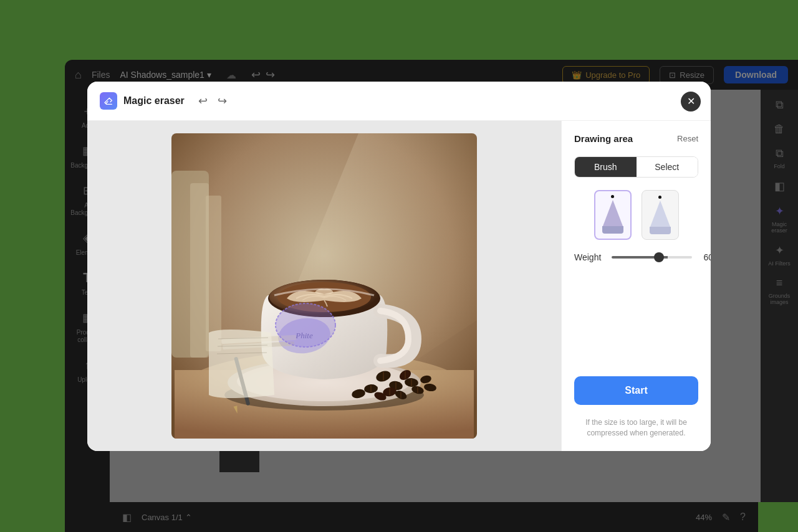 The width and height of the screenshot is (798, 532). What do you see at coordinates (652, 257) in the screenshot?
I see `weight-slider` at bounding box center [652, 257].